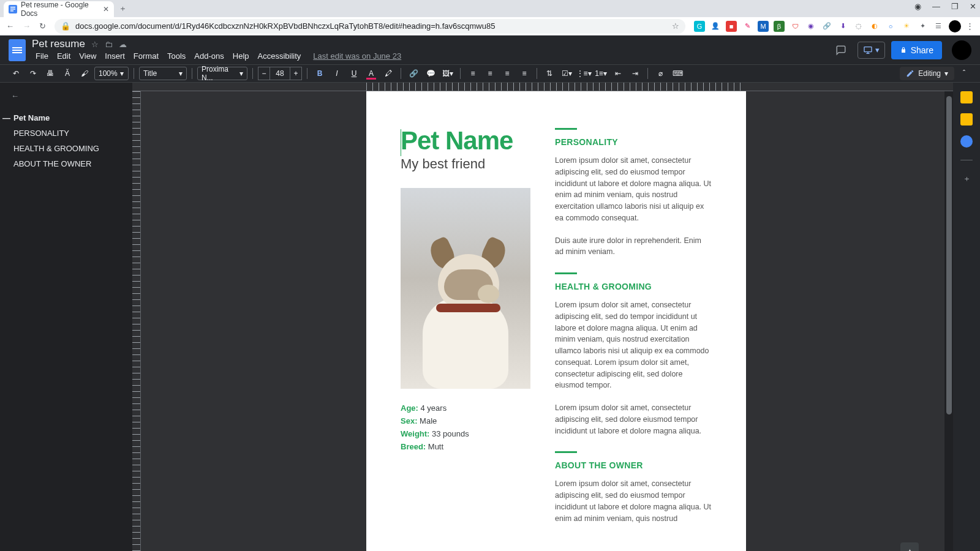 The width and height of the screenshot is (980, 551). Describe the element at coordinates (27, 26) in the screenshot. I see `nav-forward-button: →` at that location.